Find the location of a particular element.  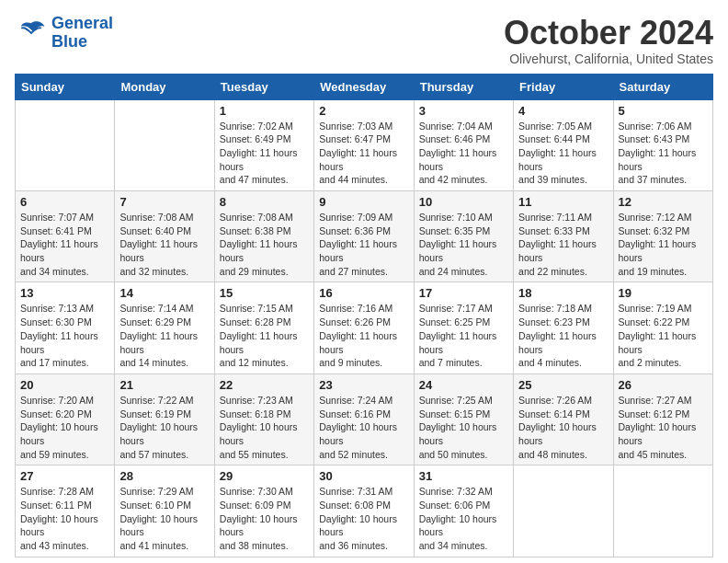

day-number: 16 is located at coordinates (364, 293).